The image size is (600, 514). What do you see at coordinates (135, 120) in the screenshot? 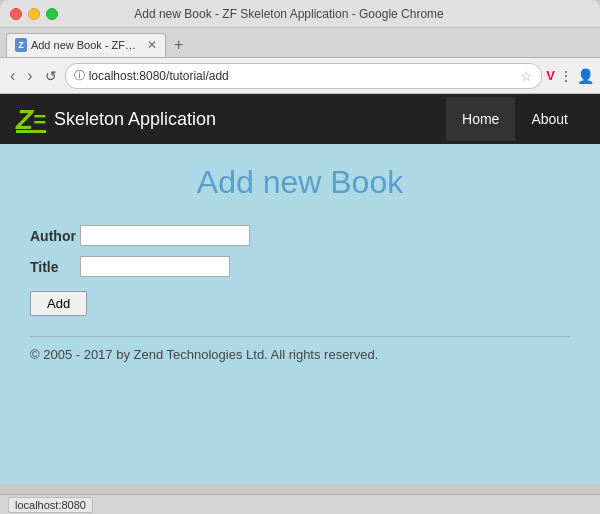
I see `app-title: Skeleton Application` at bounding box center [135, 120].